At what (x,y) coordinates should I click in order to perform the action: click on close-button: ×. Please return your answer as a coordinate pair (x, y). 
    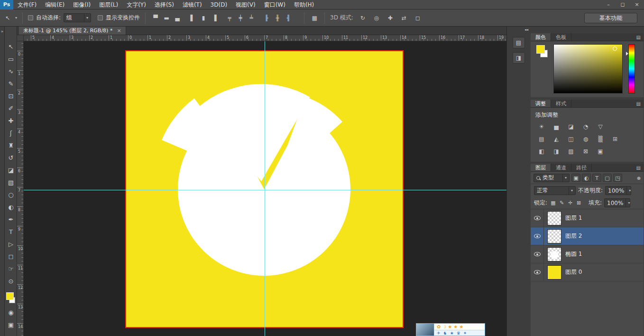
    Looking at the image, I should click on (637, 5).